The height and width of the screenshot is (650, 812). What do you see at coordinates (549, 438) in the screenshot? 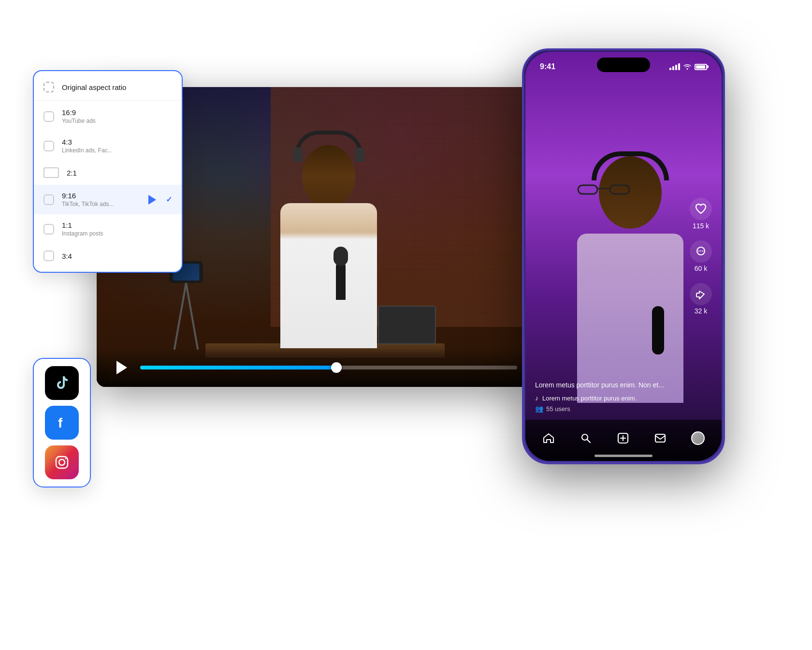
I see `tiktok-nav-home` at bounding box center [549, 438].